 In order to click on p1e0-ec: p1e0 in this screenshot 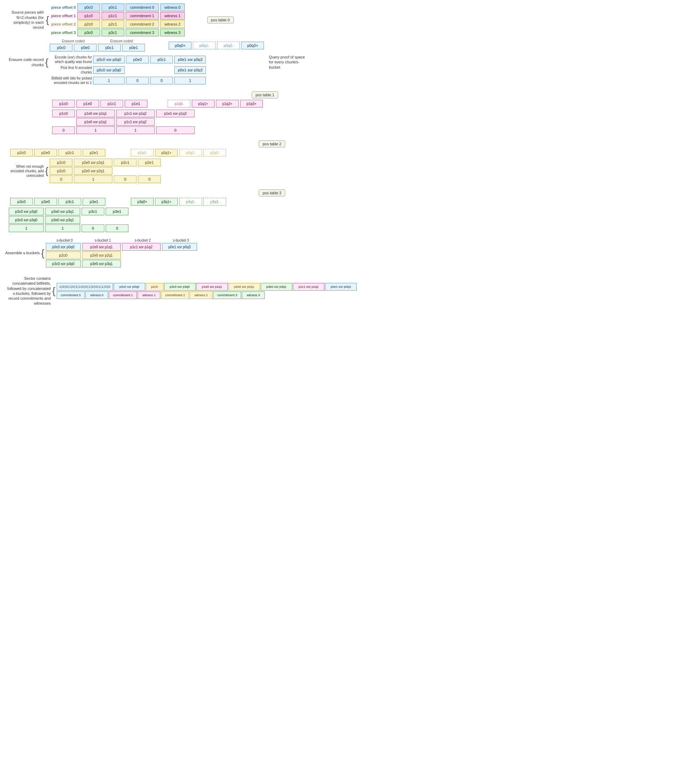, I will do `click(88, 104)`.